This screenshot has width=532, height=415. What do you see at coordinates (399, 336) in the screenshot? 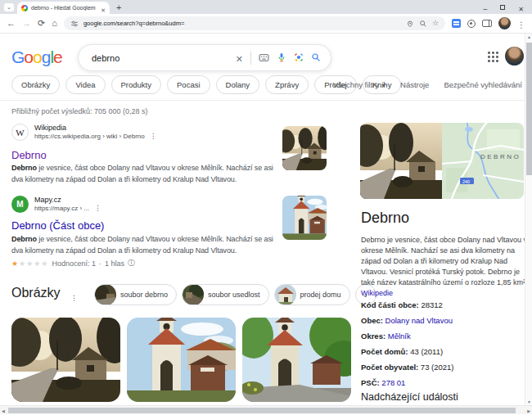
I see `fact-link: Mělník` at bounding box center [399, 336].